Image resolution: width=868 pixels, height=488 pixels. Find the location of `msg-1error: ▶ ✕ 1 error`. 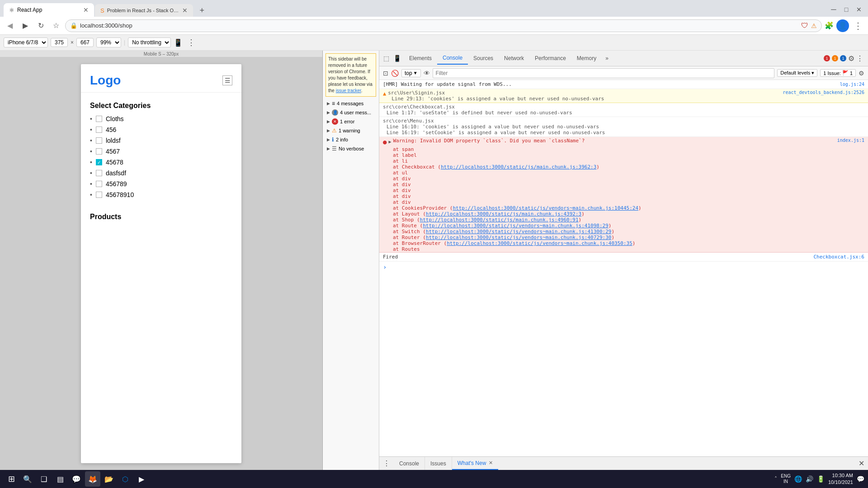

msg-1error: ▶ ✕ 1 error is located at coordinates (351, 122).